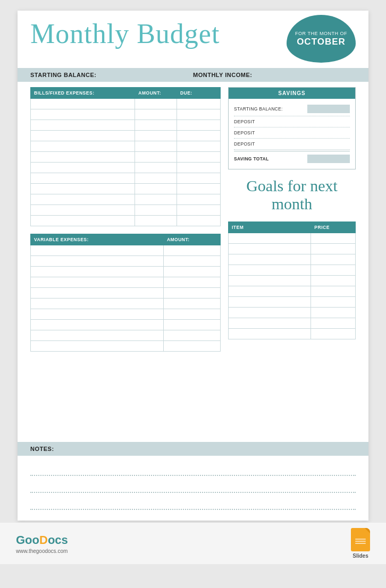 The image size is (386, 588). What do you see at coordinates (245, 133) in the screenshot?
I see `savings-deposit2-label: DEPOSIT` at bounding box center [245, 133].